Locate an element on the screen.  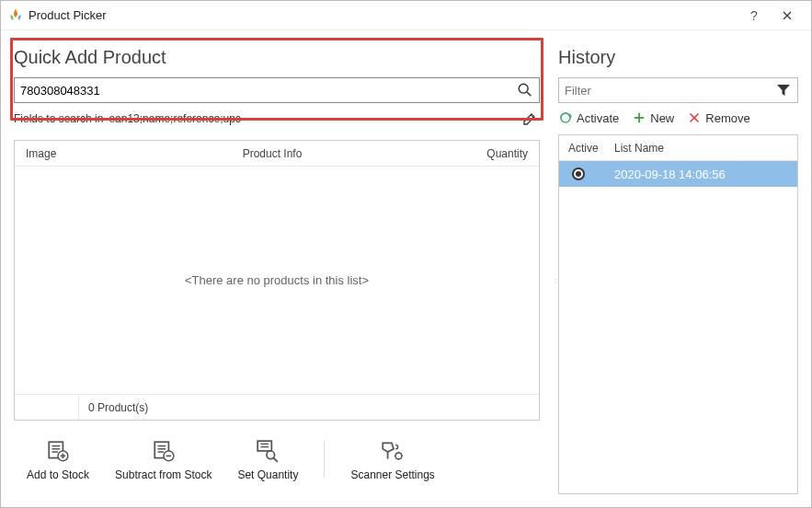
remove-icon is located at coordinates (694, 118).